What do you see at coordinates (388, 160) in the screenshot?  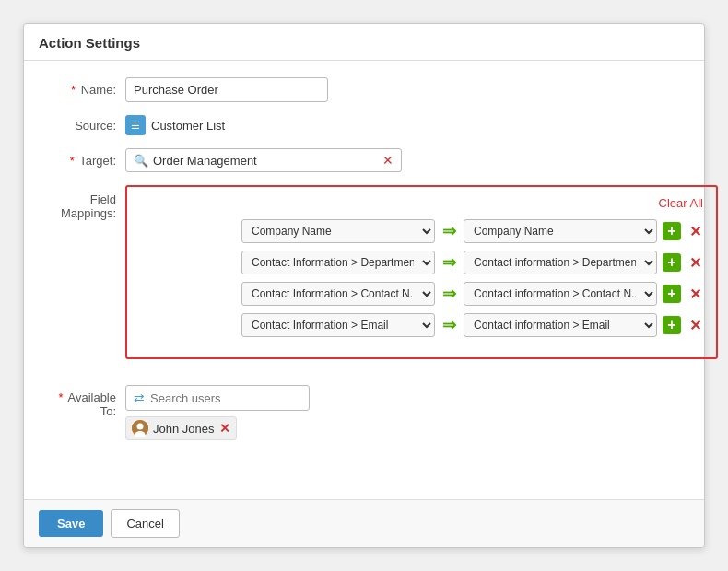 I see `target-clear-icon: ✕` at bounding box center [388, 160].